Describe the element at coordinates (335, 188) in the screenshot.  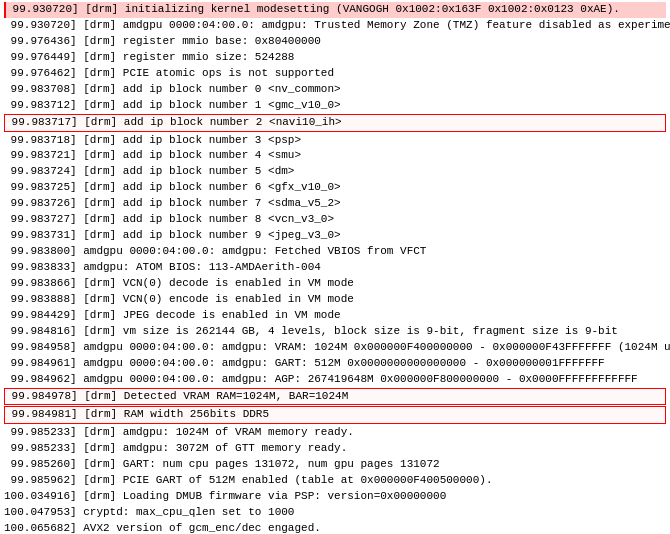
I see `log-line: 99.983725] [drm] add ip block number 6 <…` at that location.